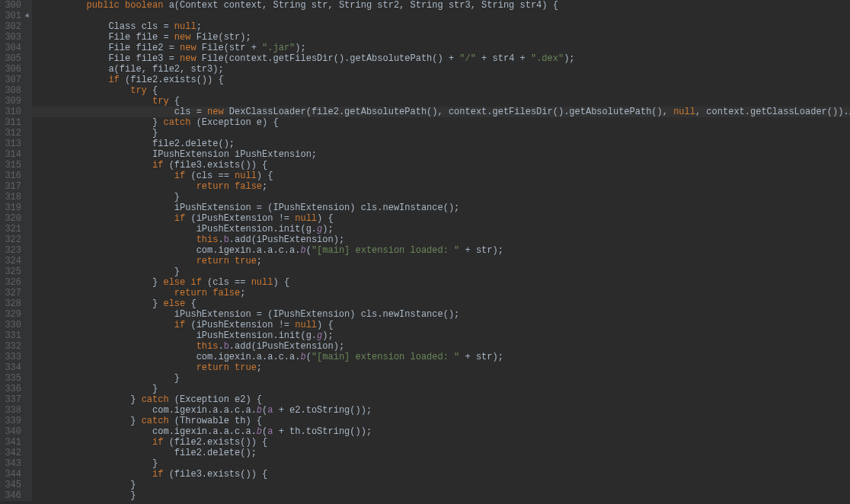 The height and width of the screenshot is (504, 850). I want to click on line-number: 344, so click(11, 474).